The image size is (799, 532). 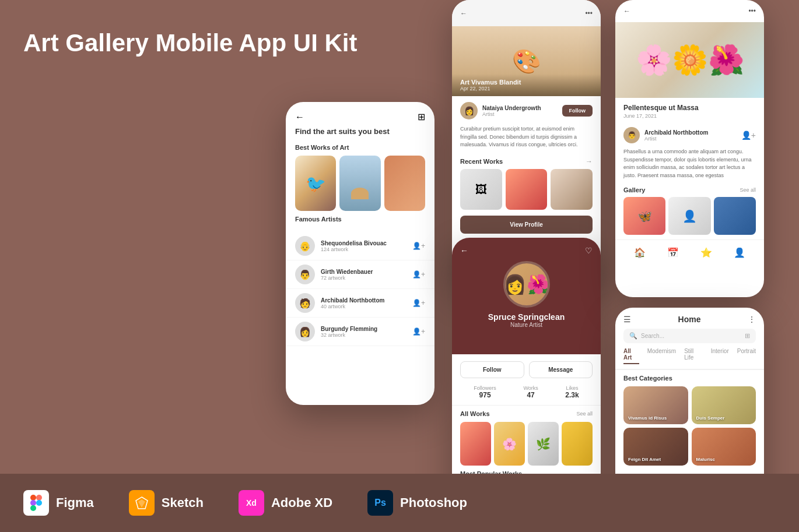 What do you see at coordinates (644, 459) in the screenshot?
I see `category-label: Feign Dit Amet` at bounding box center [644, 459].